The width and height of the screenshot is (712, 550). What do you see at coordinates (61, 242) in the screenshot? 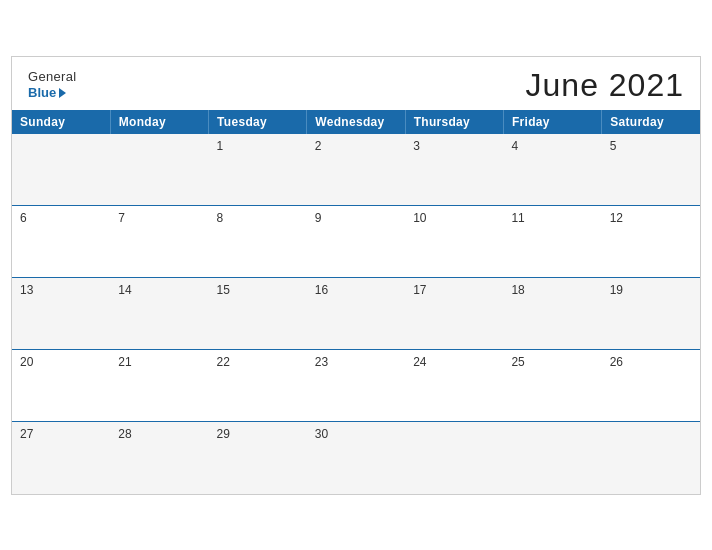
I see `calendar-day-cell: 6` at bounding box center [61, 242].